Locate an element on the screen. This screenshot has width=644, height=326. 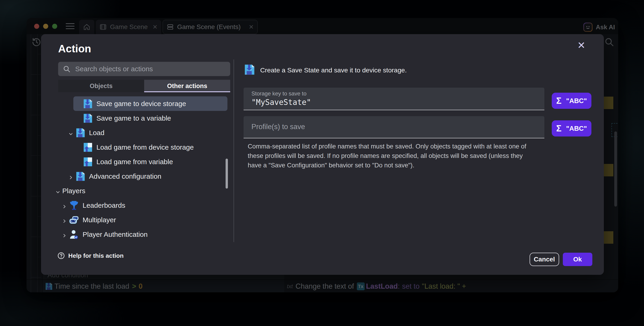
profiles-field: Profile(s) to save is located at coordinates (394, 127).